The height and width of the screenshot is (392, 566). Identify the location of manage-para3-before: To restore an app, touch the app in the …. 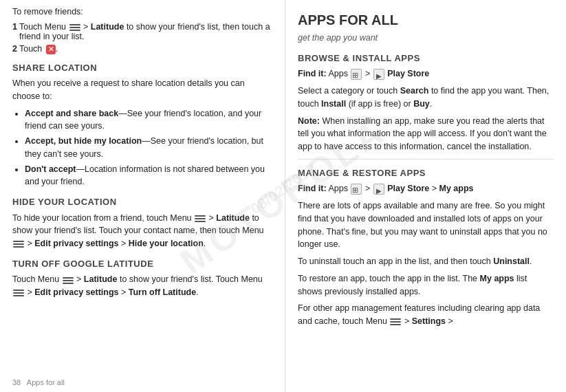
(388, 279).